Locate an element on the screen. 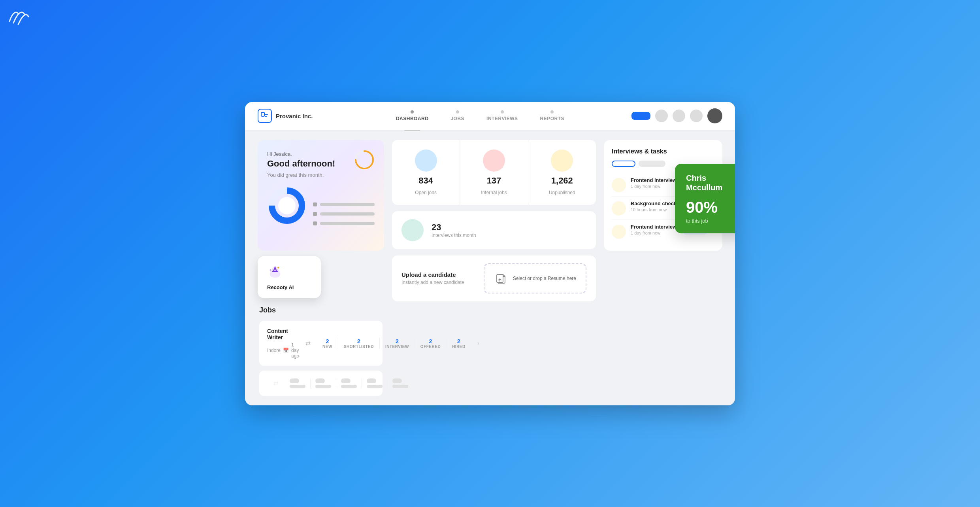 The height and width of the screenshot is (507, 980). job-stat-new-num: 2 is located at coordinates (327, 341).